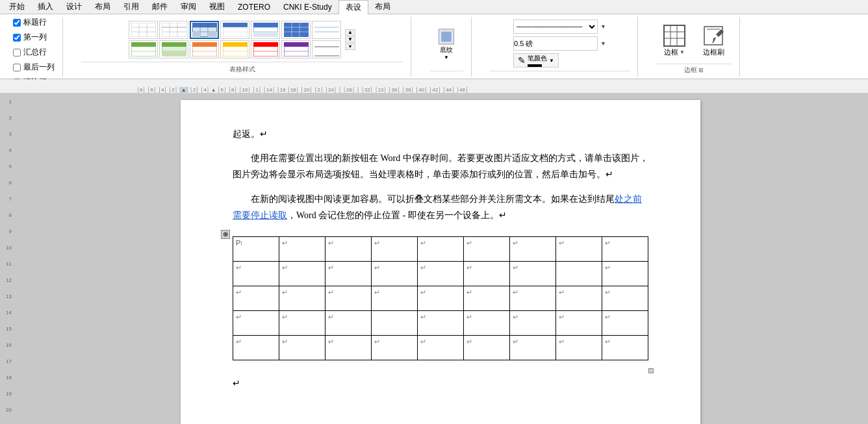  I want to click on tab-home: 开始, so click(17, 7).